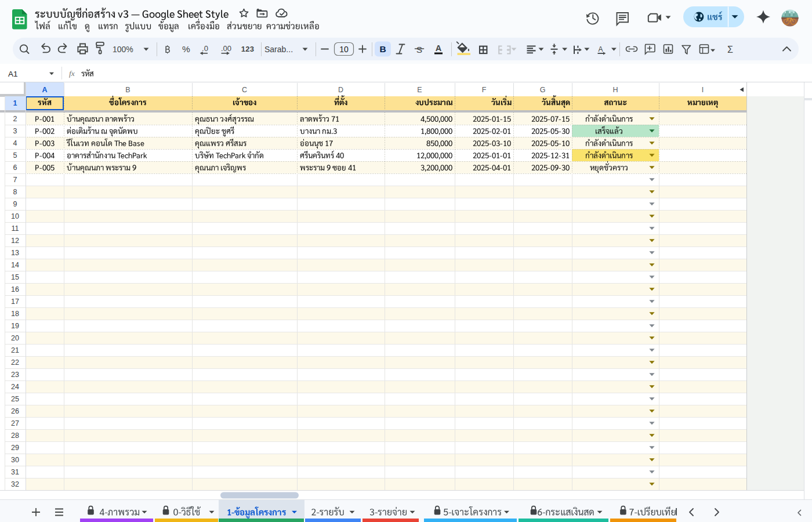  What do you see at coordinates (15, 326) in the screenshot?
I see `svg-text: 19` at bounding box center [15, 326].